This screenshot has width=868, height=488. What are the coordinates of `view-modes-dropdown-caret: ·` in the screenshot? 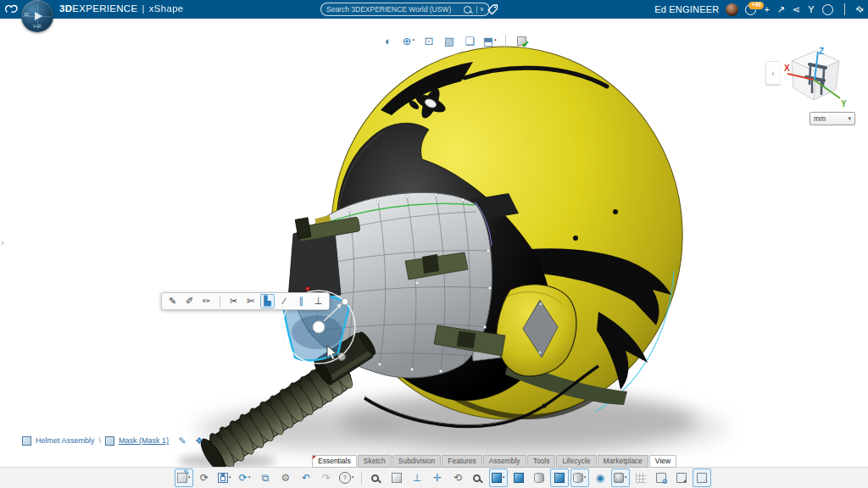 It's located at (495, 41).